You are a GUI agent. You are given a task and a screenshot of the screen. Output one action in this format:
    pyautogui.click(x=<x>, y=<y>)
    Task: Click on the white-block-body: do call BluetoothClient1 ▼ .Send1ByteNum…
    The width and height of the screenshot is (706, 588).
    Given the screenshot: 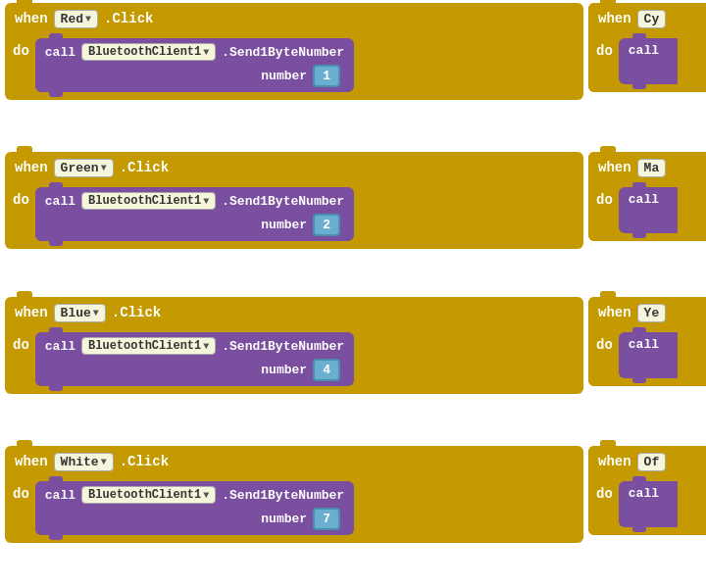 What is the action you would take?
    pyautogui.click(x=294, y=510)
    